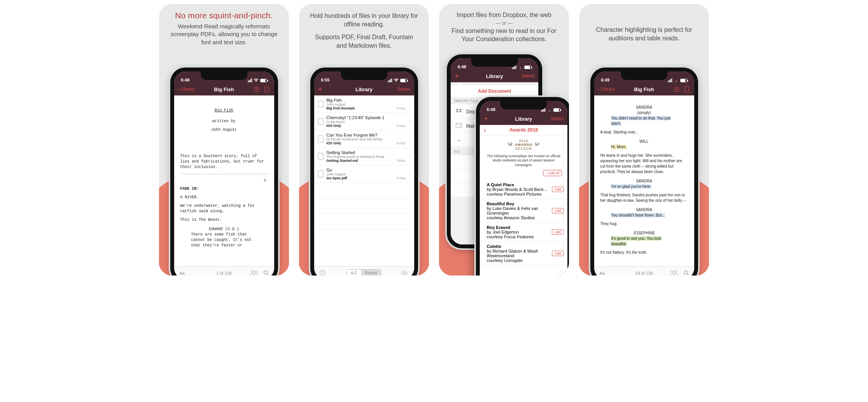  What do you see at coordinates (323, 273) in the screenshot?
I see `help-icon: ?` at bounding box center [323, 273].